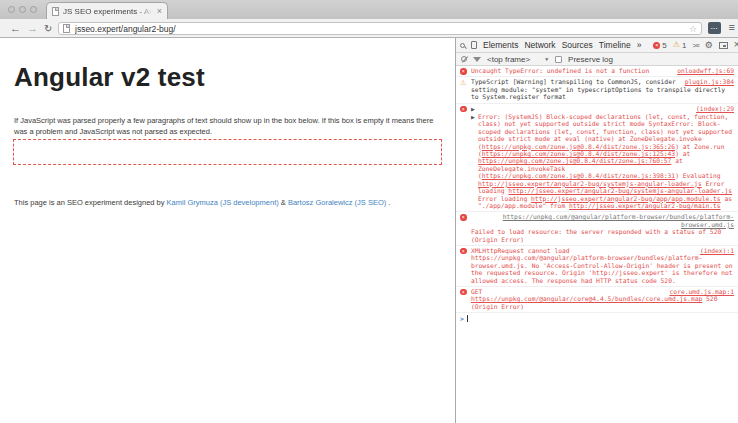 The height and width of the screenshot is (423, 738). Describe the element at coordinates (693, 29) in the screenshot. I see `bookmark-star-icon: ☆` at that location.